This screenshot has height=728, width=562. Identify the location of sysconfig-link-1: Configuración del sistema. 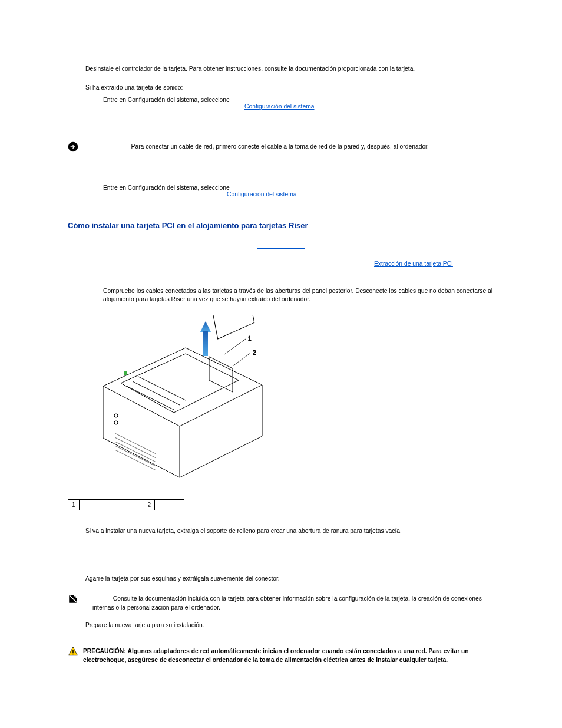
(279, 106).